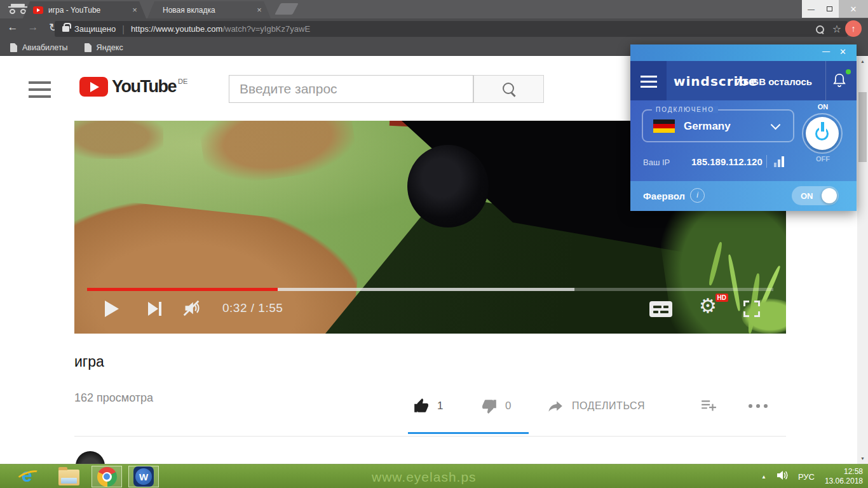  Describe the element at coordinates (780, 161) in the screenshot. I see `signal-bars-icon` at that location.